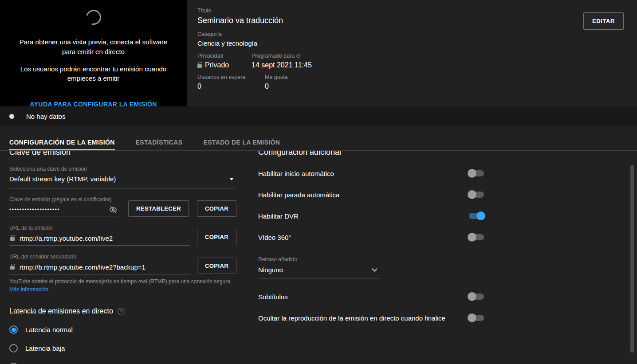 This screenshot has height=364, width=637. Describe the element at coordinates (417, 43) in the screenshot. I see `stream-category: Ciencia y tecnología` at that location.